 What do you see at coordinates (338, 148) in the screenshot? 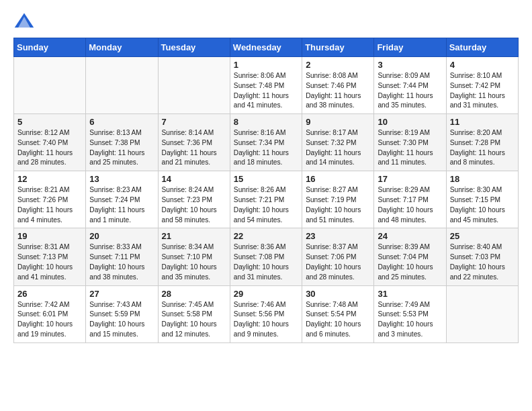
I see `day-info: Sunrise: 8:17 AM Sunset: 7:32 PM Dayligh…` at bounding box center [338, 148].